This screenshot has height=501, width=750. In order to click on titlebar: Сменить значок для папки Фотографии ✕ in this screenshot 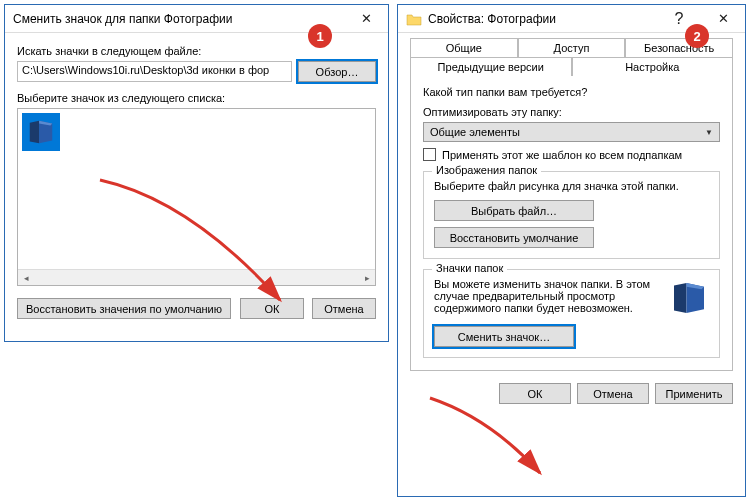, I will do `click(196, 19)`.